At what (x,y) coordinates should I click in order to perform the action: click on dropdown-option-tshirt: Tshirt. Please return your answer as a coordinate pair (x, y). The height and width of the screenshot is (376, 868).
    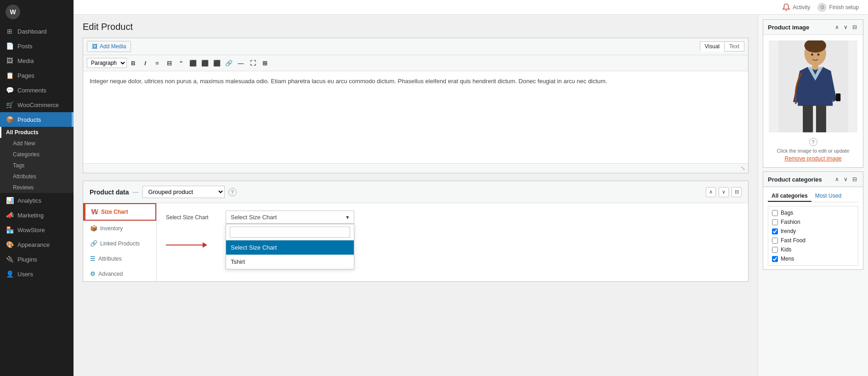
    Looking at the image, I should click on (290, 262).